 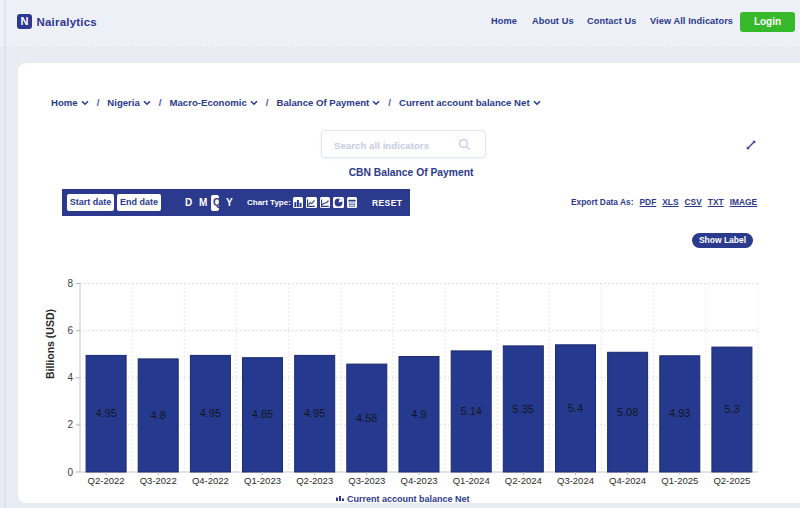 I want to click on svg-text: 6, so click(x=70, y=330).